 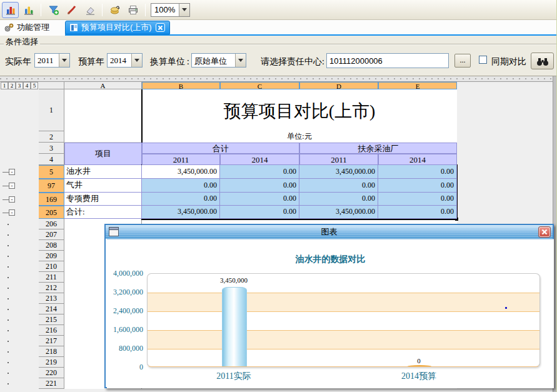 I want to click on year-header-2: 2011, so click(x=339, y=159).